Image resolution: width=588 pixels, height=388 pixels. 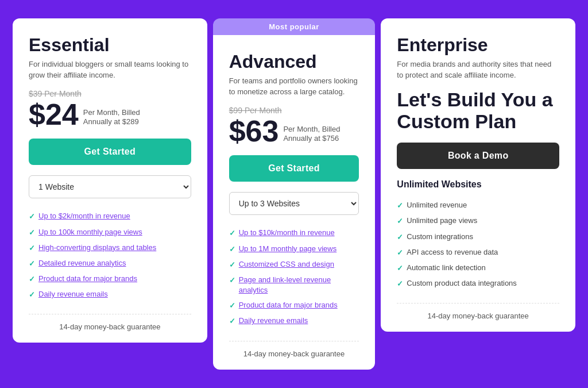 What do you see at coordinates (288, 305) in the screenshot?
I see `advanced-feature-5-text: Product data for major brands` at bounding box center [288, 305].